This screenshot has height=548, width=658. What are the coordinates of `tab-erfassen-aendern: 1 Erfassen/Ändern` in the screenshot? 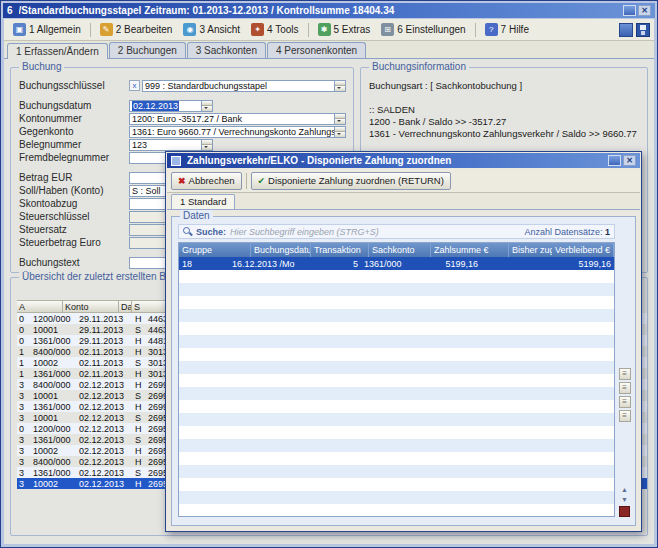 It's located at (58, 51).